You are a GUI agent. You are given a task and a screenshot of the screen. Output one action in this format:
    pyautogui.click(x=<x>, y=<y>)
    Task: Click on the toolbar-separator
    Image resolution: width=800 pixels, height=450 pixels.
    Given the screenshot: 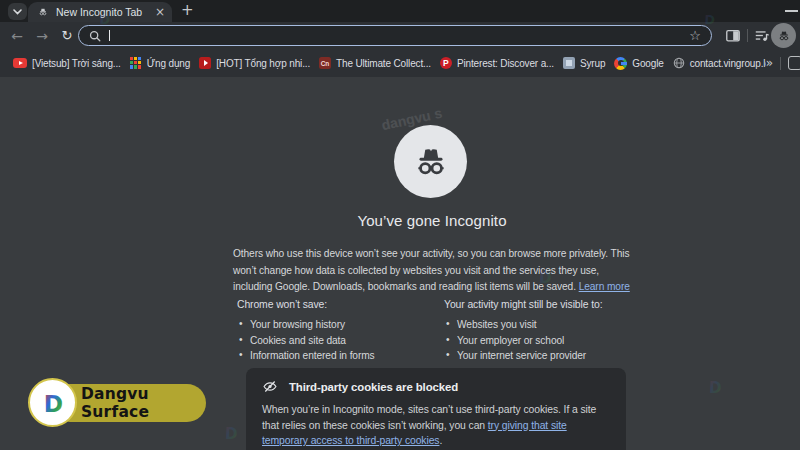 What is the action you would take?
    pyautogui.click(x=748, y=36)
    